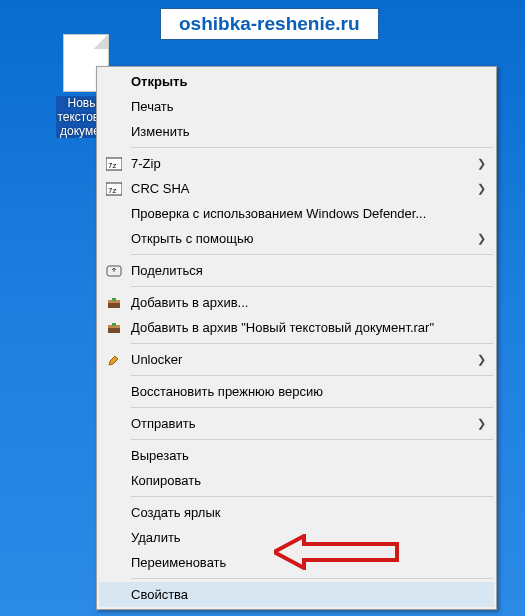 This screenshot has height=616, width=525. Describe the element at coordinates (308, 302) in the screenshot. I see `menu-add-archive-label: Добавить в архив...` at that location.